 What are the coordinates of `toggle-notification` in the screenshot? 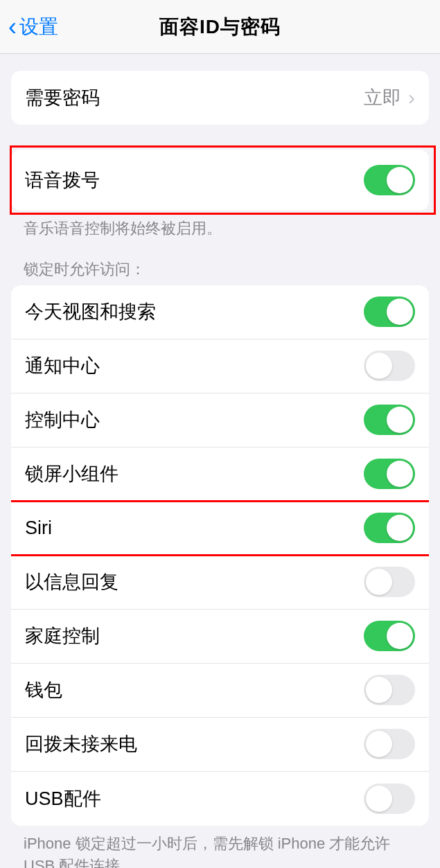 It's located at (389, 366).